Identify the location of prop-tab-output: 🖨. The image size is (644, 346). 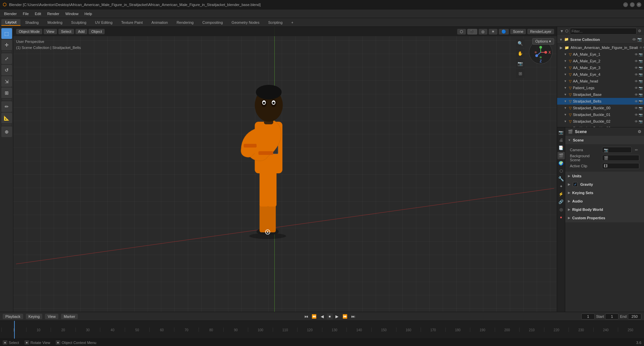
(561, 140).